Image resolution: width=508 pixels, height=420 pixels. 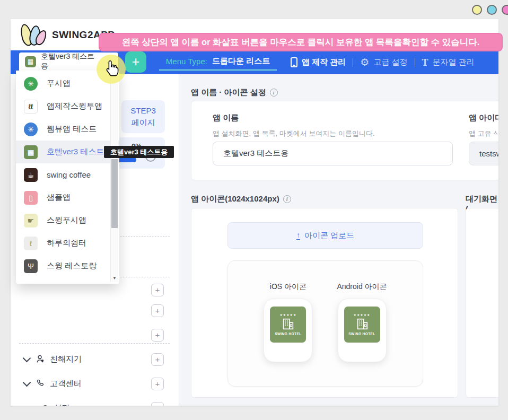 I want to click on upload-icon, so click(x=298, y=235).